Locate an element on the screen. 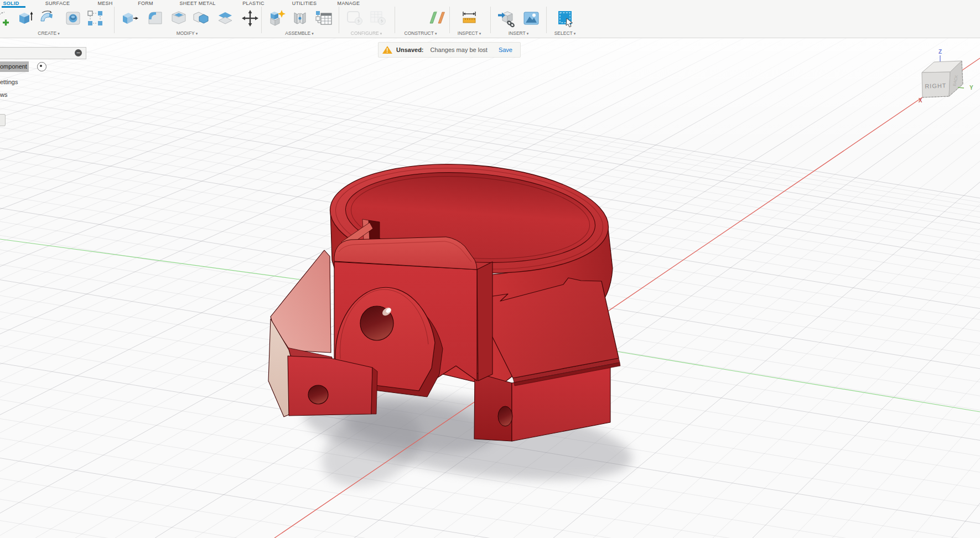  assemble-dropdown: ASSEMBLE▾ is located at coordinates (299, 33).